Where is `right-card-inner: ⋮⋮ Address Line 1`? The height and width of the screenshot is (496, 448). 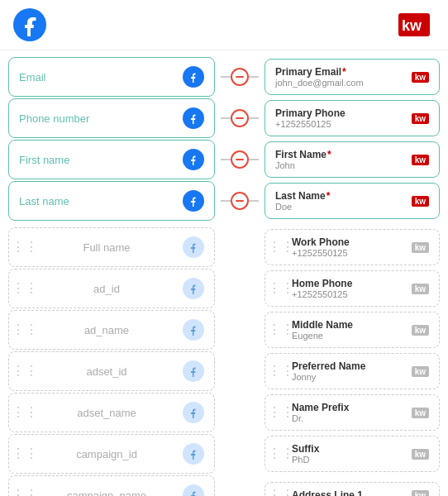
right-card-inner: ⋮⋮ Address Line 1 is located at coordinates (319, 493).